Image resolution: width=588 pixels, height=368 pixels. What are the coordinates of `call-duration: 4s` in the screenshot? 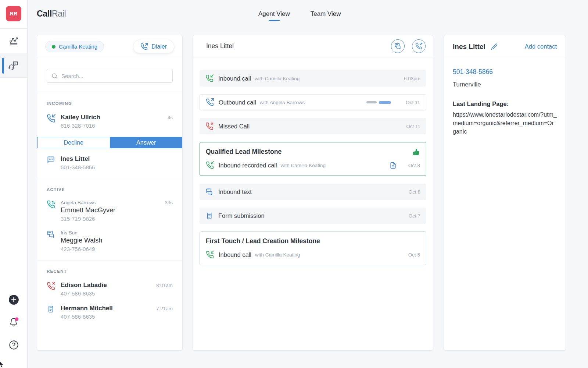 It's located at (170, 118).